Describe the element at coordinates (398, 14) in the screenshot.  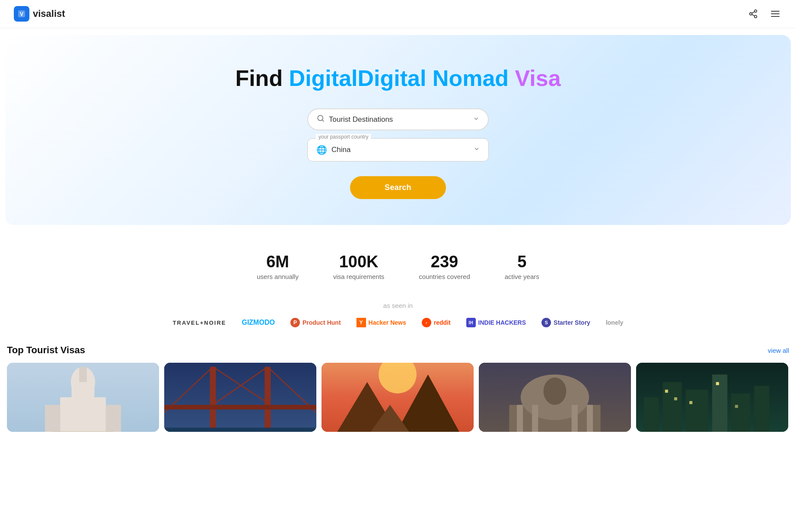
I see `header: V visalist` at that location.